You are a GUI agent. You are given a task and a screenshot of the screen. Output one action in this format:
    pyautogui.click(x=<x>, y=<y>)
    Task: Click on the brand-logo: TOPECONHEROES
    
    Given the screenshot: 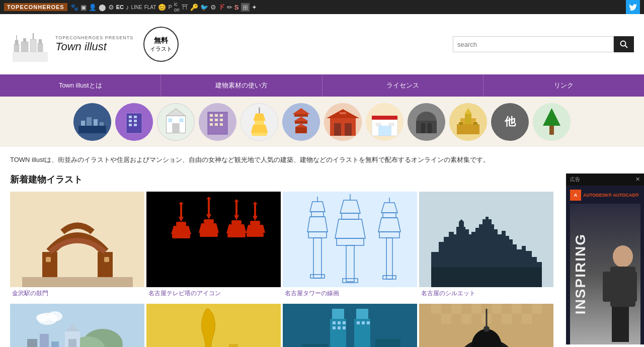 What is the action you would take?
    pyautogui.click(x=36, y=7)
    